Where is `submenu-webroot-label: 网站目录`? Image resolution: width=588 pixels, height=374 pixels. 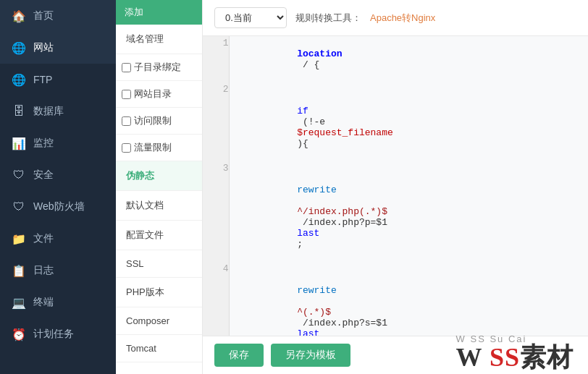 submenu-webroot-label: 网站目录 is located at coordinates (153, 94).